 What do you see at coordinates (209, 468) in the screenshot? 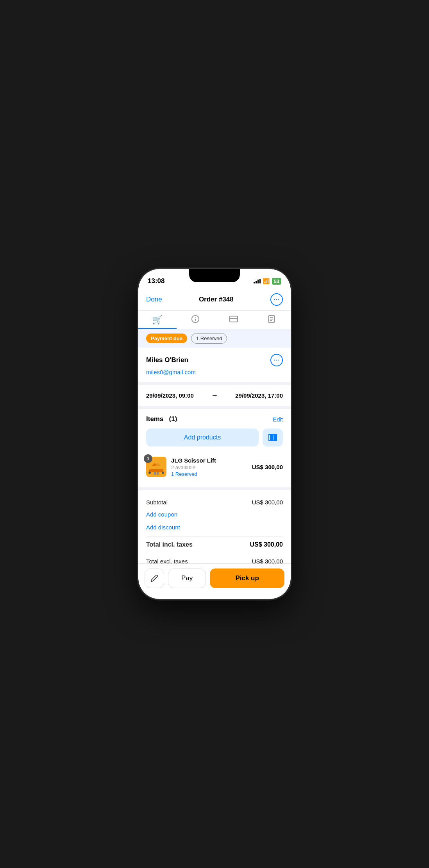
I see `product-availability: 2 available` at bounding box center [209, 468].